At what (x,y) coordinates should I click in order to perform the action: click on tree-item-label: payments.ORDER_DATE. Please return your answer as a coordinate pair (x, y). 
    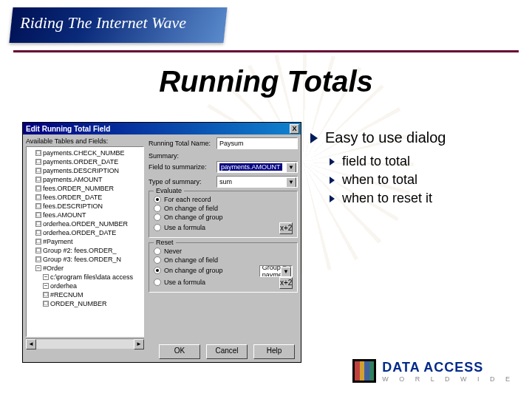
    Looking at the image, I should click on (81, 162).